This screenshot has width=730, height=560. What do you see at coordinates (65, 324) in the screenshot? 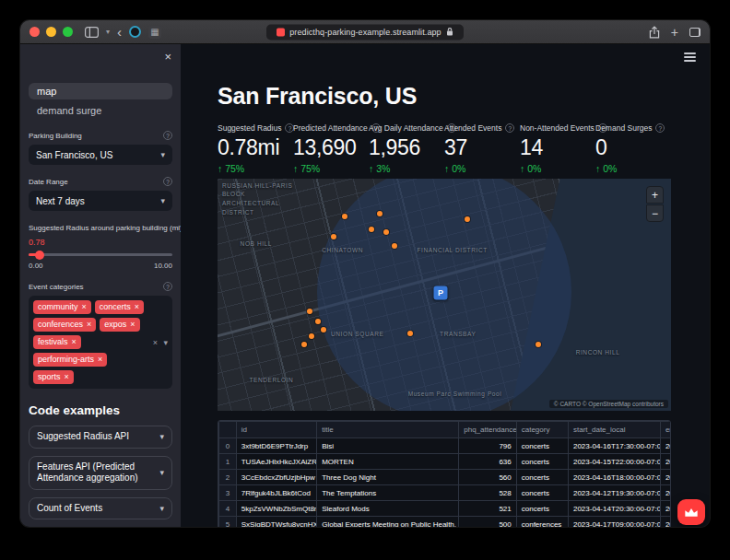
I see `category-tag-conferences: conferences×` at bounding box center [65, 324].